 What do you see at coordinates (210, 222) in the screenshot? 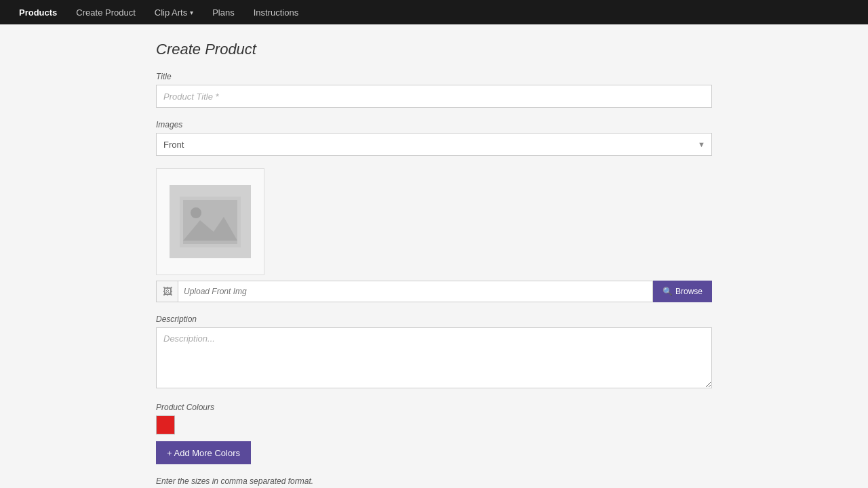
I see `image-preview-box` at bounding box center [210, 222].